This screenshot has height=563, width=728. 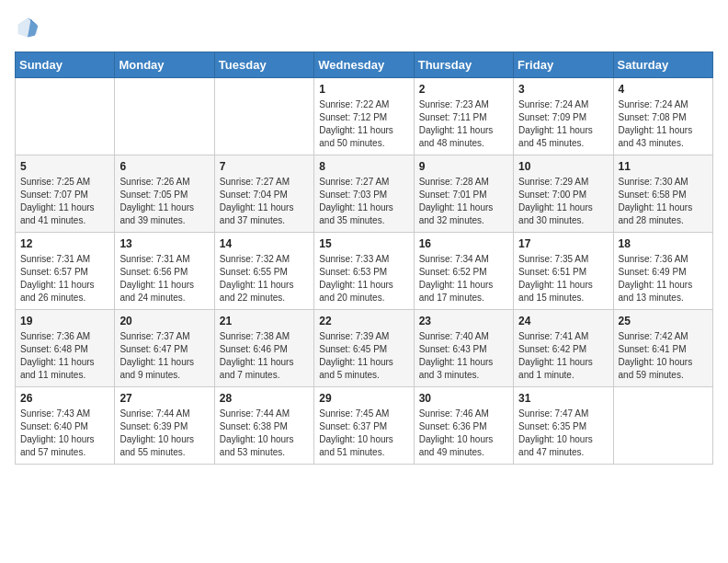 I want to click on day-info: Sunrise: 7:44 AM Sunset: 6:38 PM Dayligh…, so click(x=265, y=433).